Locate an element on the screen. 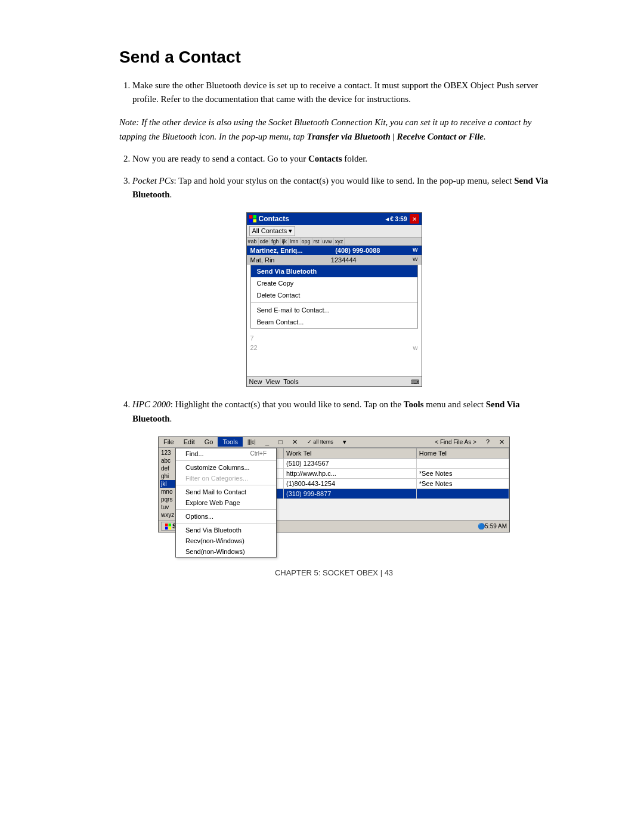 This screenshot has width=644, height=833. hpc-tools-send-via-bluetooth: Send Via Bluetooth is located at coordinates (226, 530).